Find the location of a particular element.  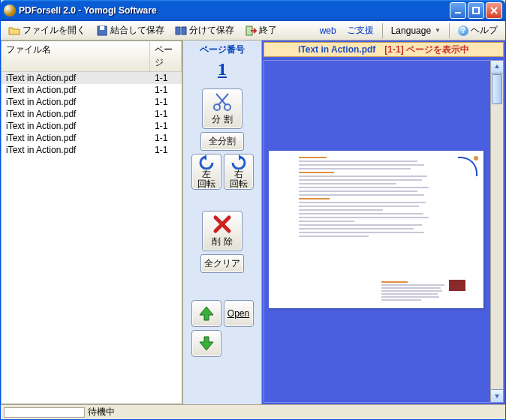

move-down-button is located at coordinates (206, 344).